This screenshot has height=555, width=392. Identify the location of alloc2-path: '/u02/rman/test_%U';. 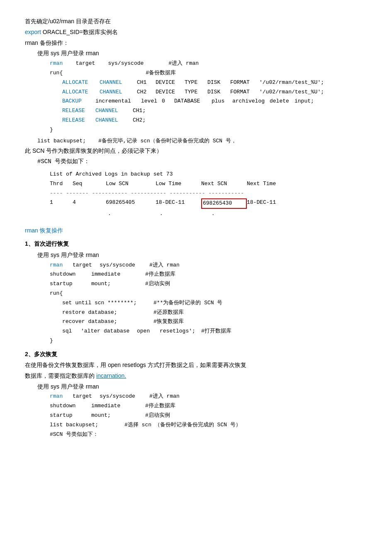
(292, 92).